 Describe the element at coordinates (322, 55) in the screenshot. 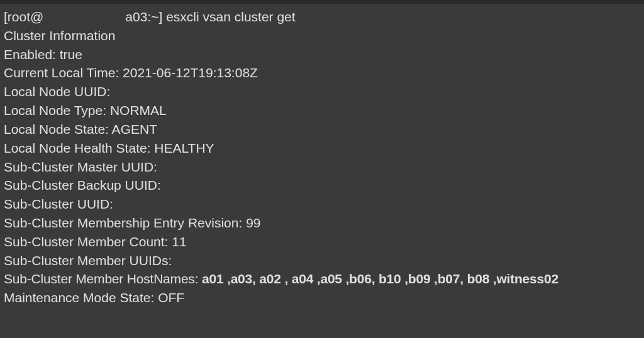

I see `line-enabled: Enabled: true` at that location.